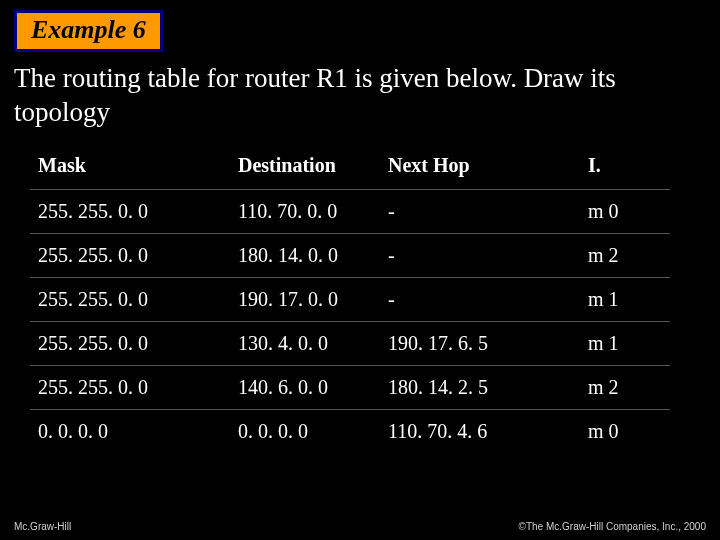  What do you see at coordinates (350, 256) in the screenshot?
I see `table-row: 255. 255. 0. 0 180. 14. 0. 0 - m 2` at bounding box center [350, 256].